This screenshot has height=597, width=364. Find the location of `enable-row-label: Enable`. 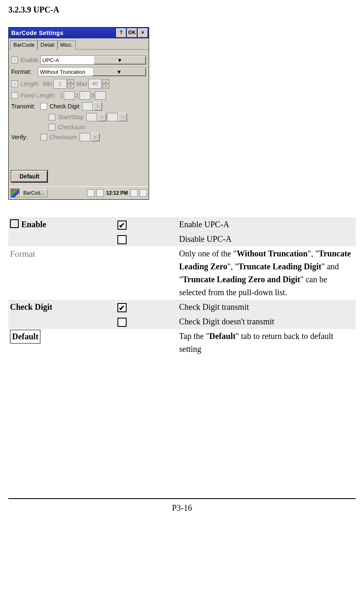

enable-row-label: Enable is located at coordinates (34, 224).